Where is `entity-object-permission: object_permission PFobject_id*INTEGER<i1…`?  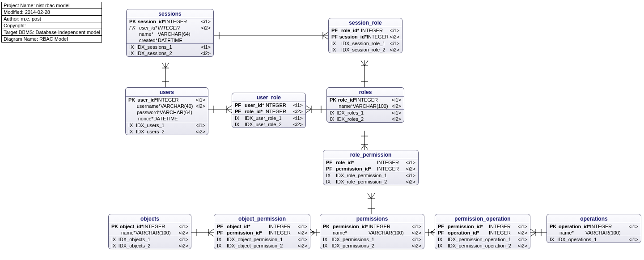
entity-object-permission: object_permission PFobject_id*INTEGER<i1… is located at coordinates (262, 232).